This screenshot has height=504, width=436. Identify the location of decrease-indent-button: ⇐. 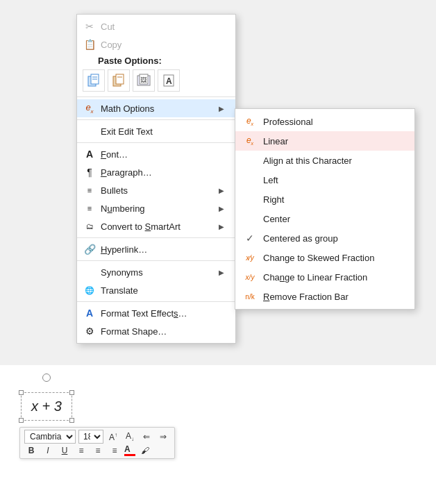
(146, 437).